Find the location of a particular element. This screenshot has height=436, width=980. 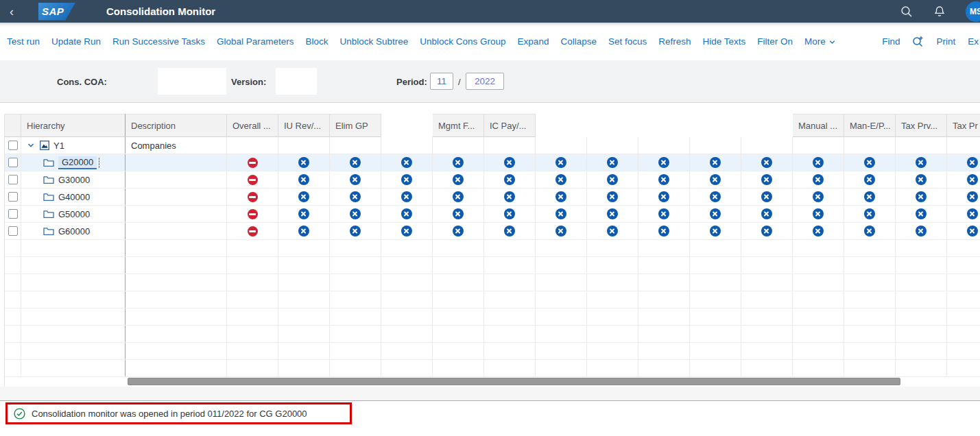

toolbar-button-block: Block is located at coordinates (317, 41).